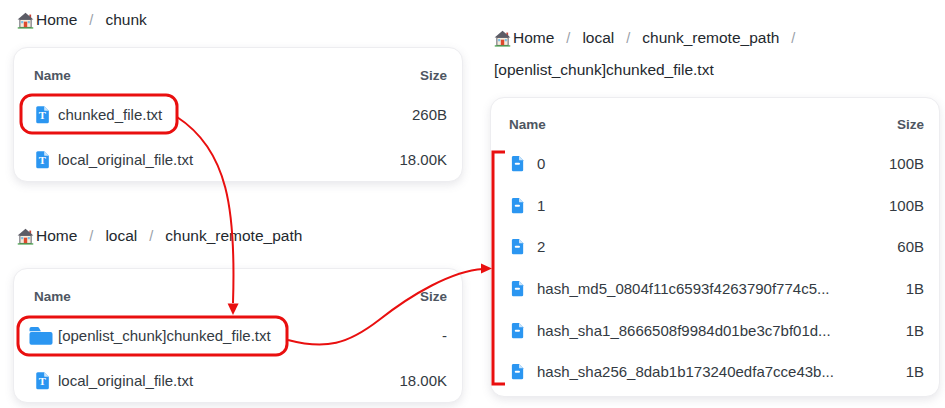 The width and height of the screenshot is (945, 408). I want to click on breadcrumb-current-chunk: chunk, so click(126, 20).